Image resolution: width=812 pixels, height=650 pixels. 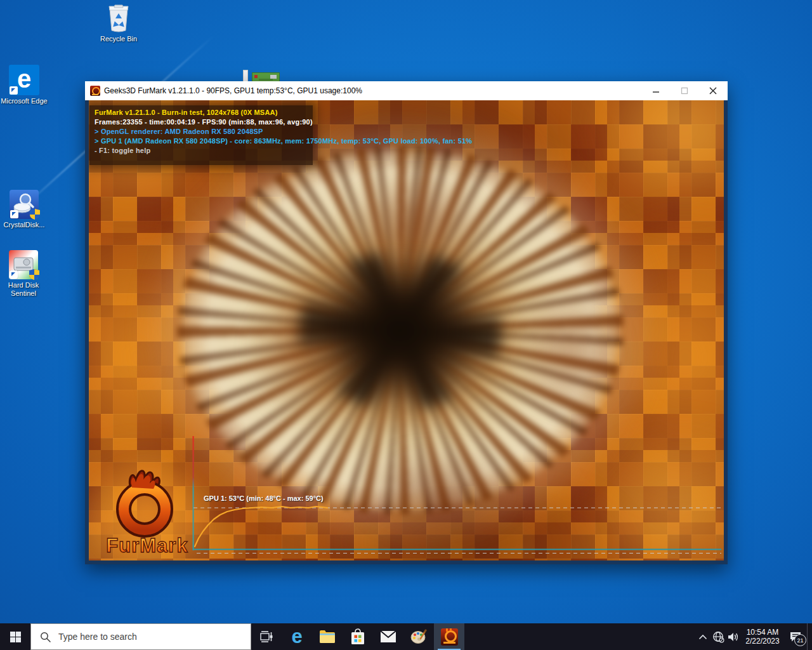 I want to click on gpu-temp-label: GPU 1: 53°C (min: 48°C - max: 59°C), so click(x=264, y=498).